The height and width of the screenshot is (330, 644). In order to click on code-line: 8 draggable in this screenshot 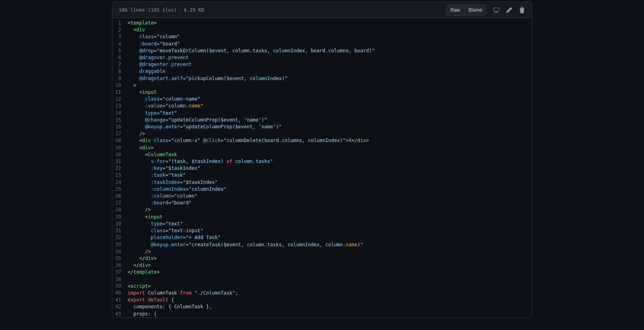, I will do `click(322, 72)`.